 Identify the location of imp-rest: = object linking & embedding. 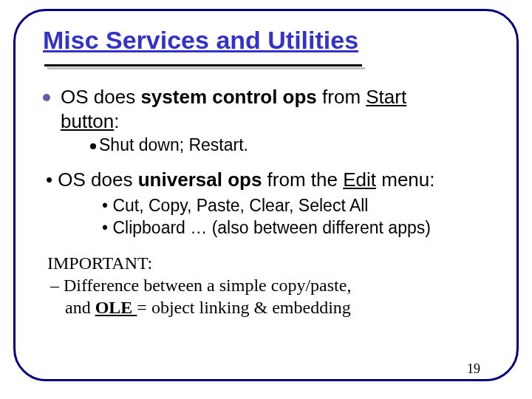
(244, 307).